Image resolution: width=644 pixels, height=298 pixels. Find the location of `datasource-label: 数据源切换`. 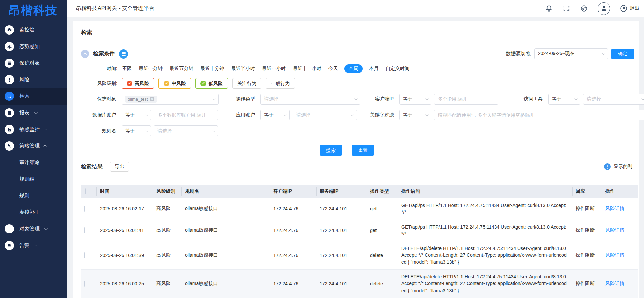

datasource-label: 数据源切换 is located at coordinates (518, 54).